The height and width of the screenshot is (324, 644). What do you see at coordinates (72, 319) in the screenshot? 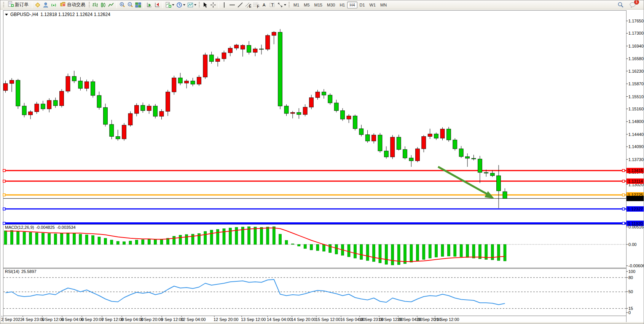
I see `time-label: 6 Sep 04:00` at bounding box center [72, 319].